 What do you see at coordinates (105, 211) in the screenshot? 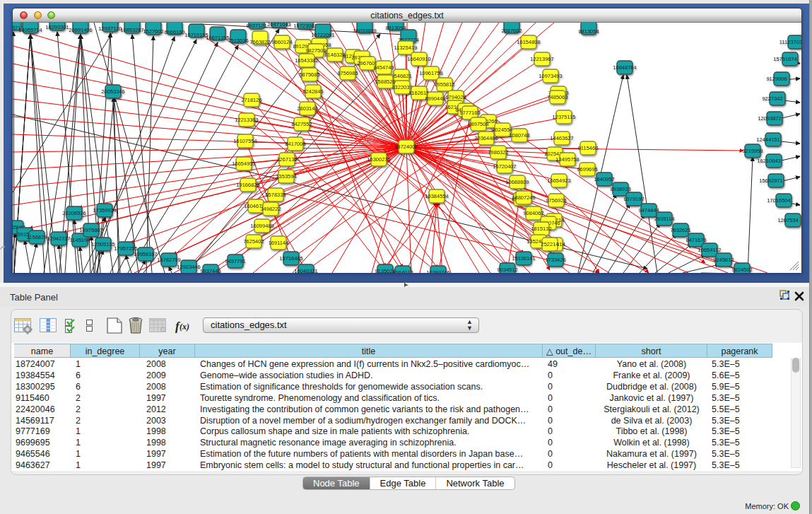
I see `svg-text: 17359924` at bounding box center [105, 211].